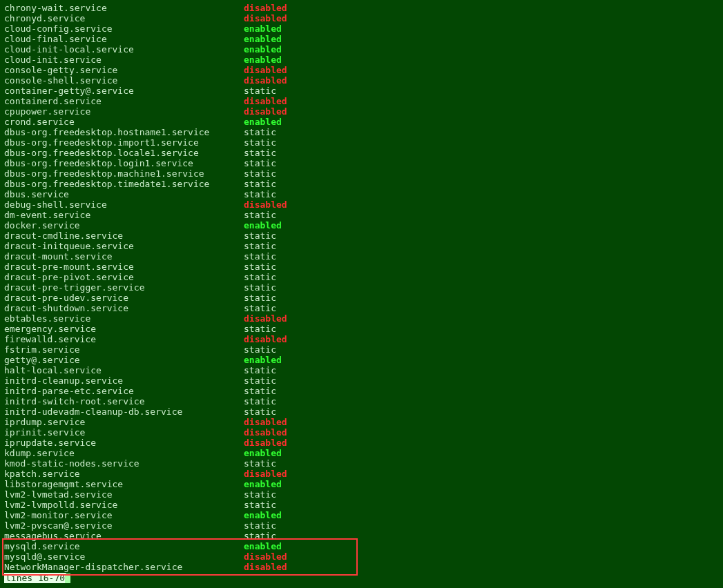 The image size is (723, 588). I want to click on service-name: iprinit.service, so click(124, 432).